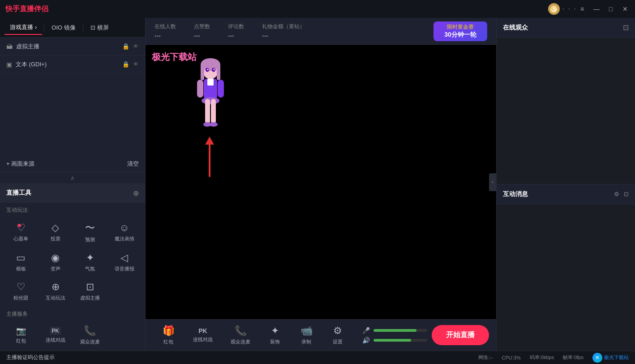 The image size is (635, 364). What do you see at coordinates (168, 335) in the screenshot?
I see `bottom-tool-redpacket: 🎁 红包` at bounding box center [168, 335].